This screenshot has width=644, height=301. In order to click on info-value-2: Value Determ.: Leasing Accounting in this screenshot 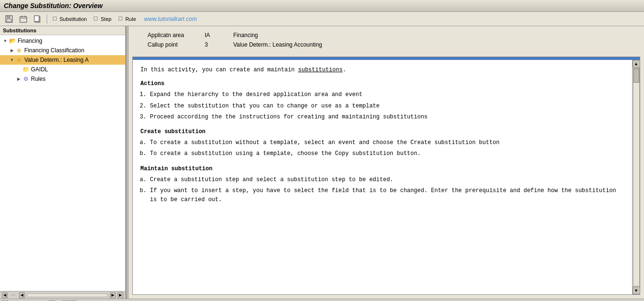, I will do `click(278, 45)`.